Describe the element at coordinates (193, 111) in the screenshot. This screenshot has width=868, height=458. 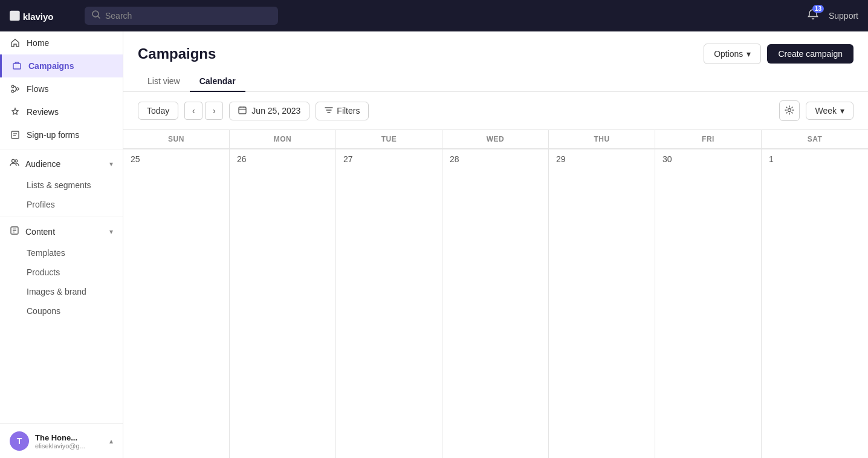
I see `prev-arrow-button: ‹` at that location.